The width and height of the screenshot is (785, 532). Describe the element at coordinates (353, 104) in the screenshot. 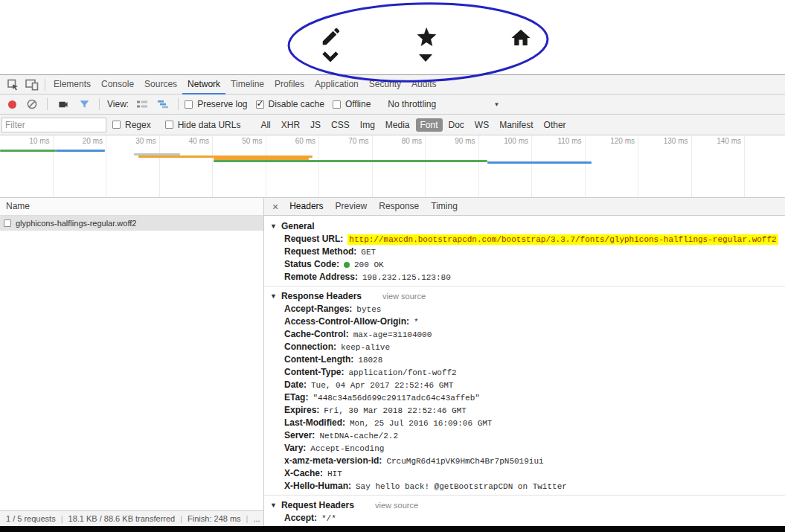

I see `toolbar-checkbox: Offline` at that location.